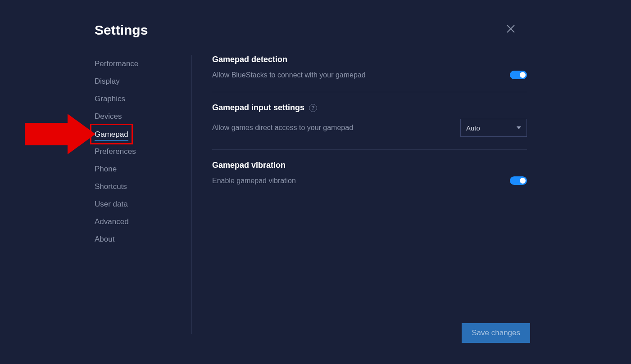 This screenshot has height=364, width=631. What do you see at coordinates (58, 134) in the screenshot?
I see `annotation-arrow-icon` at bounding box center [58, 134].